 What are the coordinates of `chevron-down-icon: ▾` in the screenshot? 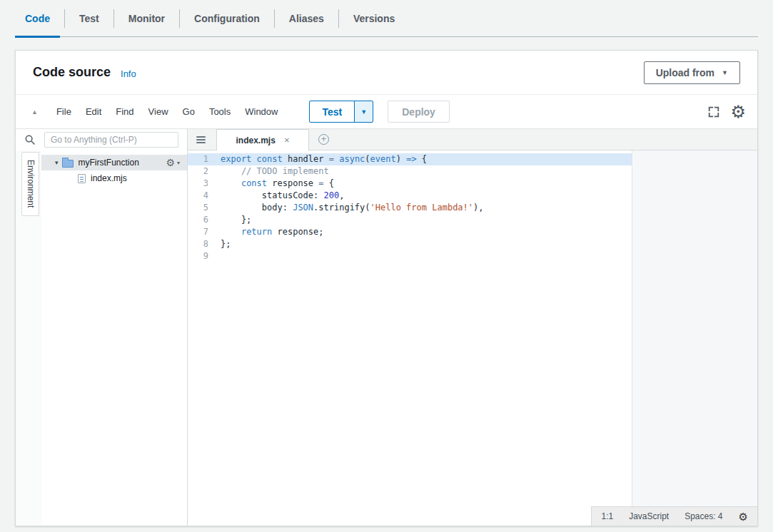 It's located at (178, 163).